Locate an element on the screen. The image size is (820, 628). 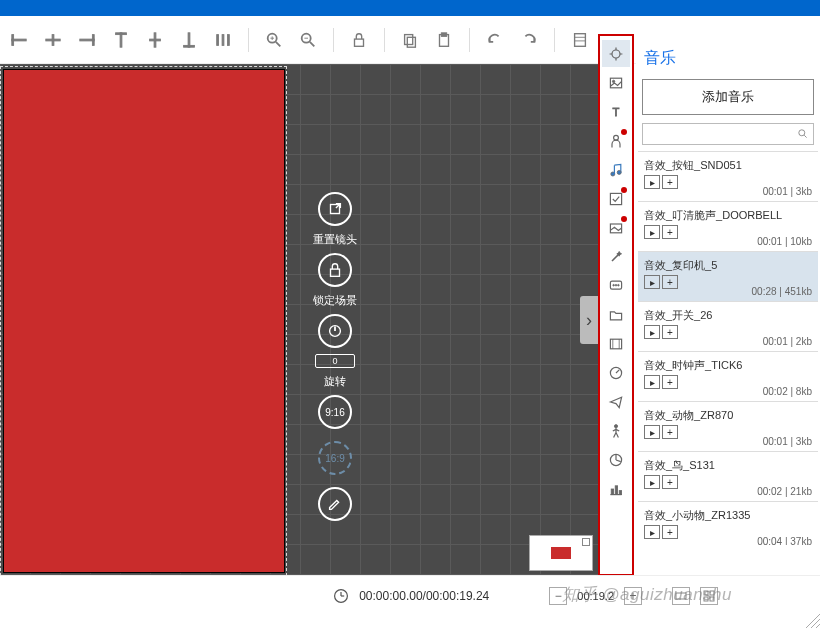
music-item: 音效_时钟声_TICK6▸+00:02 | 8kb is located at coordinates (728, 377).